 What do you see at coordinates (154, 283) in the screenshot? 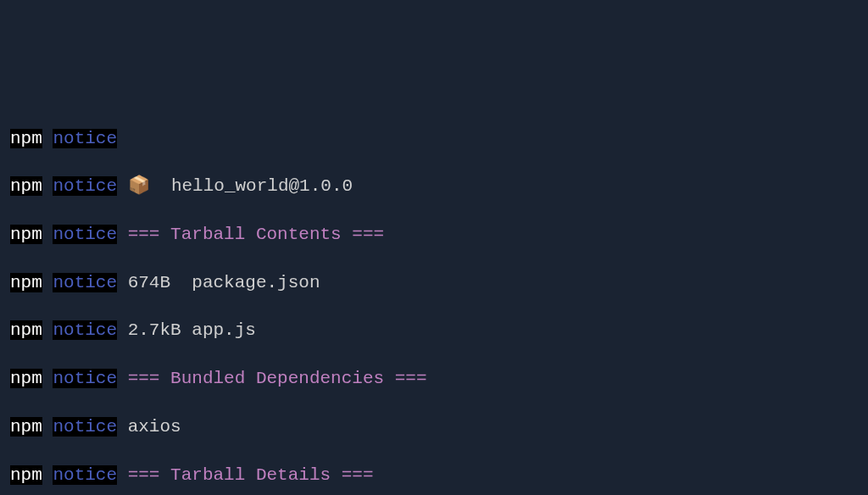
I see `file-size: 674B` at bounding box center [154, 283].